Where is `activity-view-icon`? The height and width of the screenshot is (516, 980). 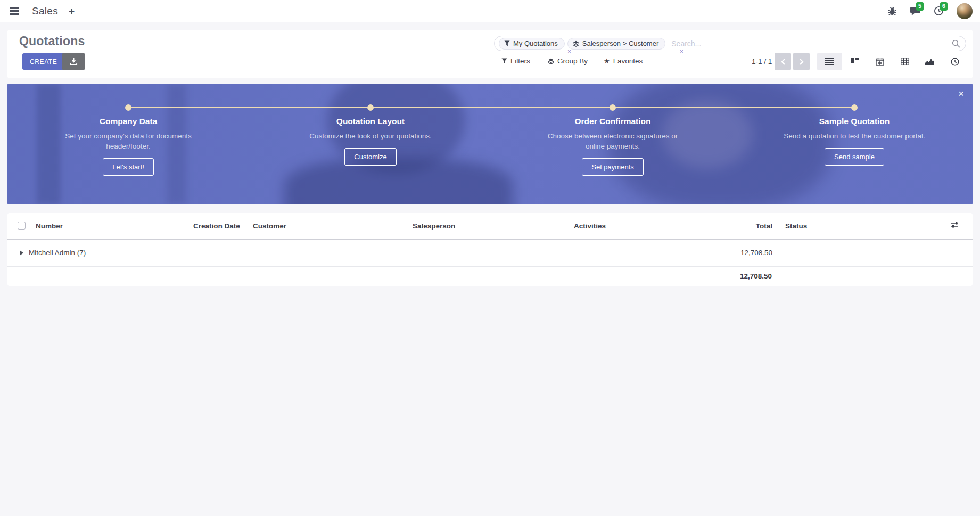 activity-view-icon is located at coordinates (955, 62).